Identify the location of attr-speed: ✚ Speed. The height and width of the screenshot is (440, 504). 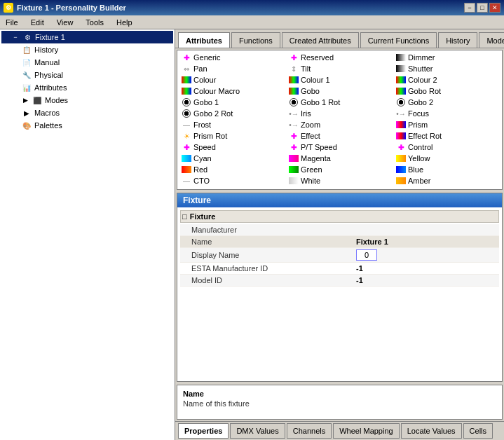
(233, 147).